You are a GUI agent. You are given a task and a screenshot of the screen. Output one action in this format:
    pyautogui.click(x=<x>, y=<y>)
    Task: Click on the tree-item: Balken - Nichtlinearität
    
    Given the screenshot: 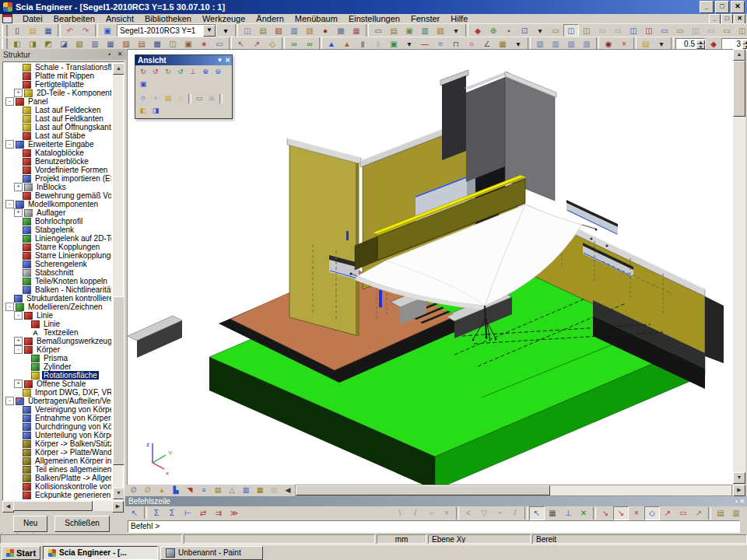 What is the action you would take?
    pyautogui.click(x=58, y=289)
    